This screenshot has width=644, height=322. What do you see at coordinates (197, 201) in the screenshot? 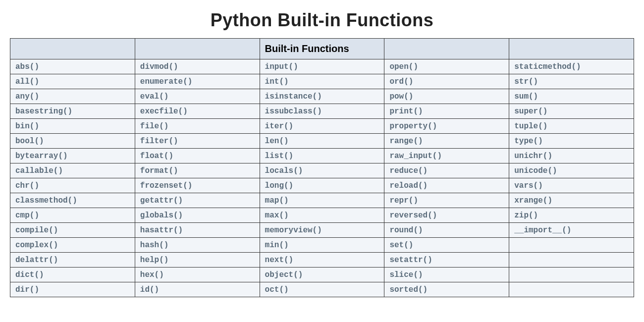
I see `function-cell: getattr()` at bounding box center [197, 201].